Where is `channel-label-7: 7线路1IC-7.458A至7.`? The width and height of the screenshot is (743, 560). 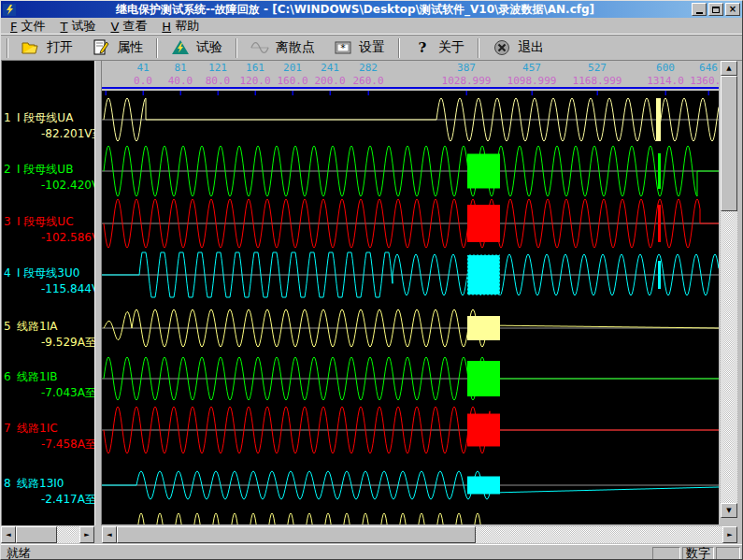 channel-label-7: 7线路1IC-7.458A至7. is located at coordinates (49, 437).